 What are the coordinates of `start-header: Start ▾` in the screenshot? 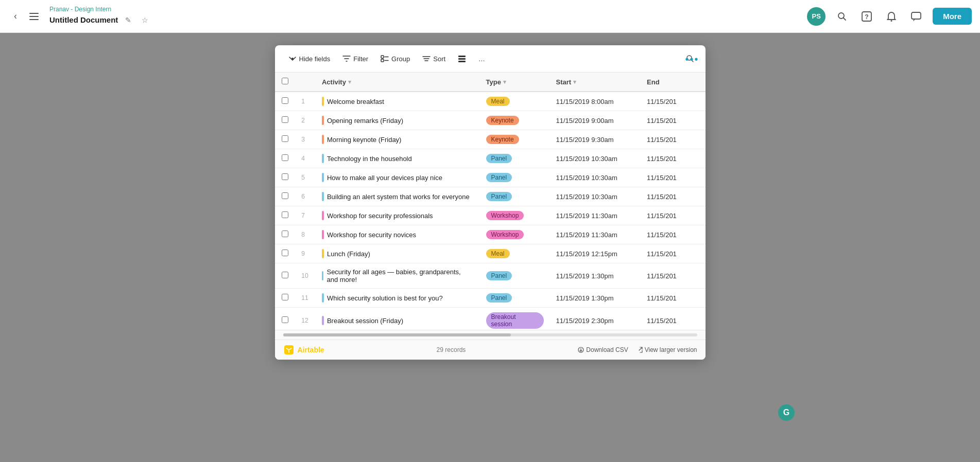 It's located at (595, 82).